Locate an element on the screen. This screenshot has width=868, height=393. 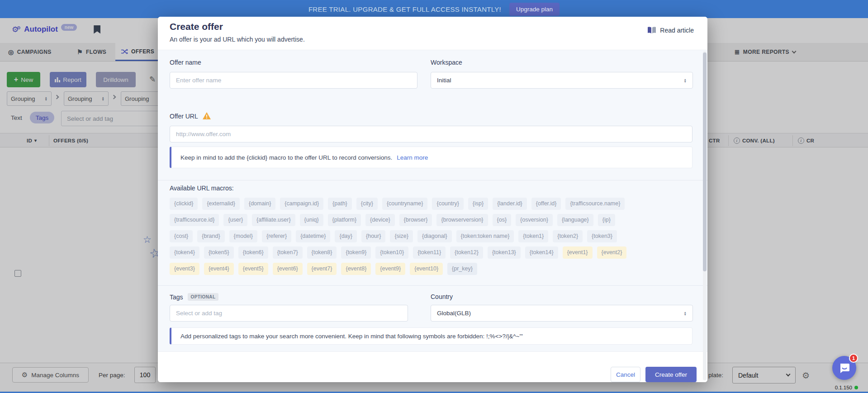
macro-chip: {offer.id} is located at coordinates (546, 204).